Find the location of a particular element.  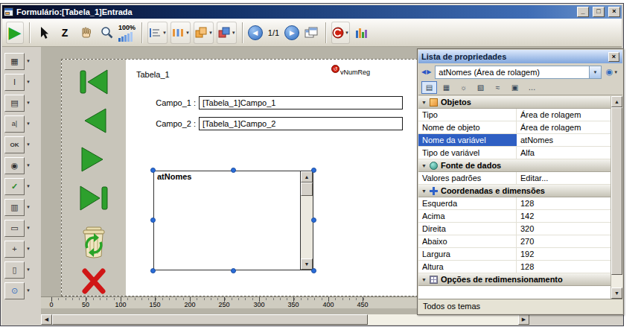

close-button: × is located at coordinates (614, 12).